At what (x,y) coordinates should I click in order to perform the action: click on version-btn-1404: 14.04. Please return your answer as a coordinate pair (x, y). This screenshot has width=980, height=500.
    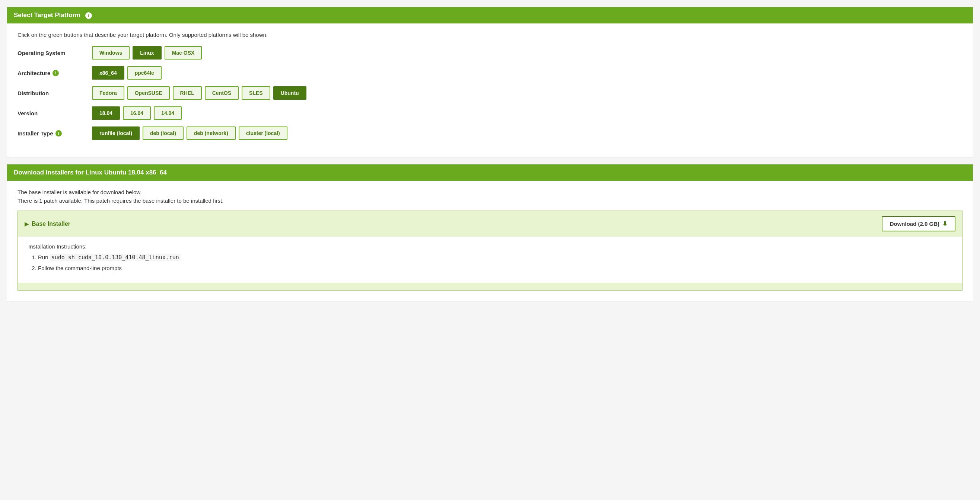
    Looking at the image, I should click on (168, 113).